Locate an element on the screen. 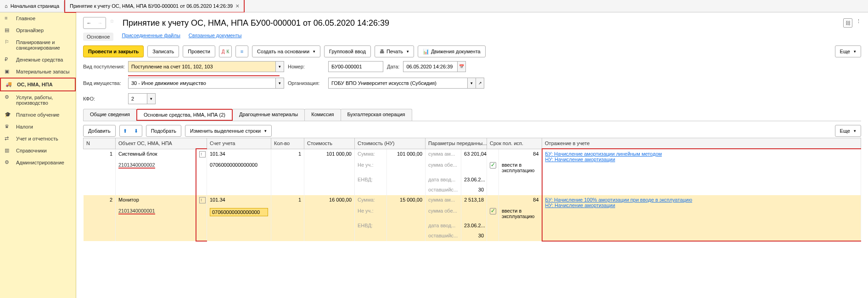 The image size is (868, 298). nav-taxes: ♛Налоги is located at coordinates (38, 127).